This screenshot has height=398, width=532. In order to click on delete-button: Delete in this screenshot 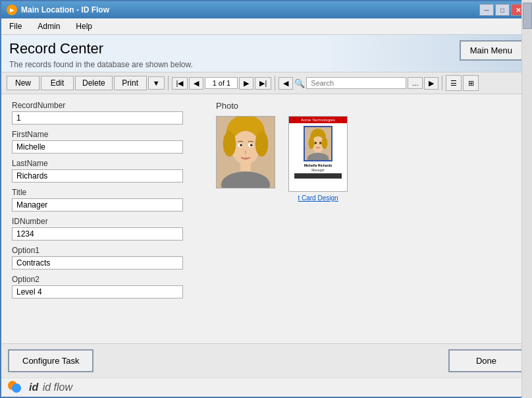, I will do `click(93, 83)`.